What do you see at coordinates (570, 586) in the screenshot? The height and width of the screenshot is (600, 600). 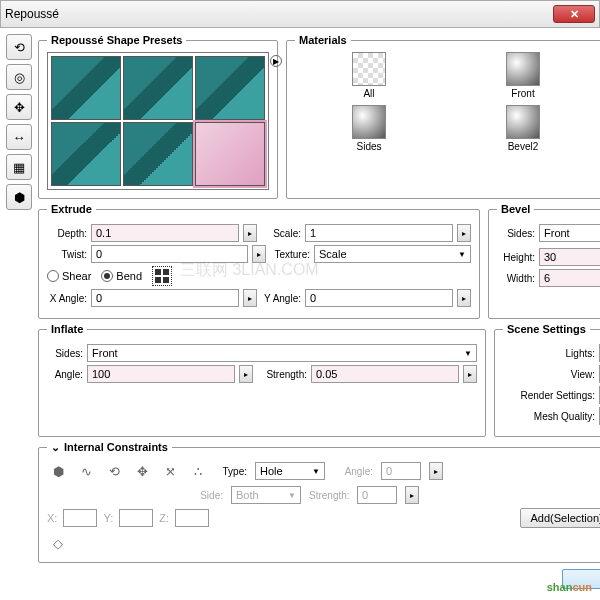 I see `logo: shancun` at bounding box center [570, 586].